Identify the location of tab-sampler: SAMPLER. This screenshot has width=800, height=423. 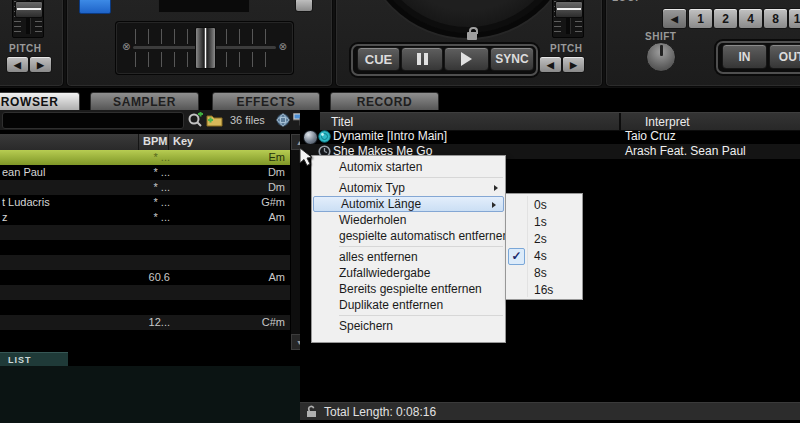
(144, 102).